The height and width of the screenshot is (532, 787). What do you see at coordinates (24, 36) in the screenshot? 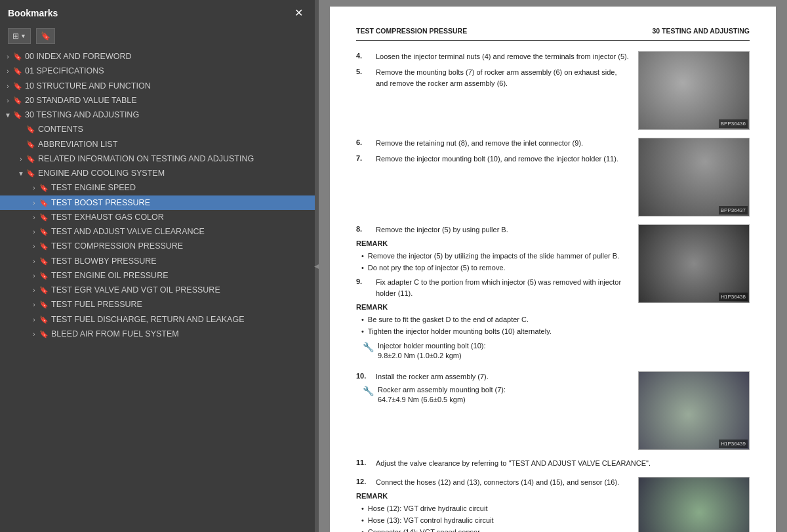
I see `chevron-down-icon: ▼` at bounding box center [24, 36].